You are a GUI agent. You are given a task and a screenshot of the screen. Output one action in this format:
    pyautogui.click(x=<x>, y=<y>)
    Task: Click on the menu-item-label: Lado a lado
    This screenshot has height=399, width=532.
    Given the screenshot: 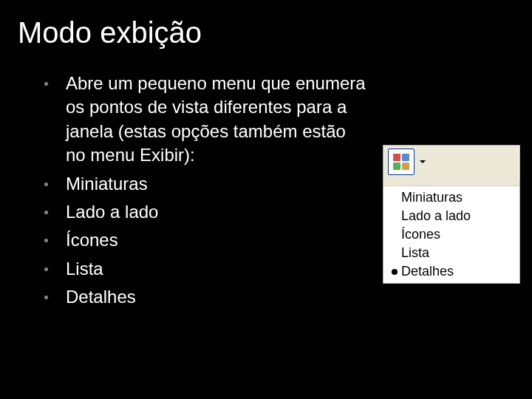 What is the action you would take?
    pyautogui.click(x=436, y=216)
    